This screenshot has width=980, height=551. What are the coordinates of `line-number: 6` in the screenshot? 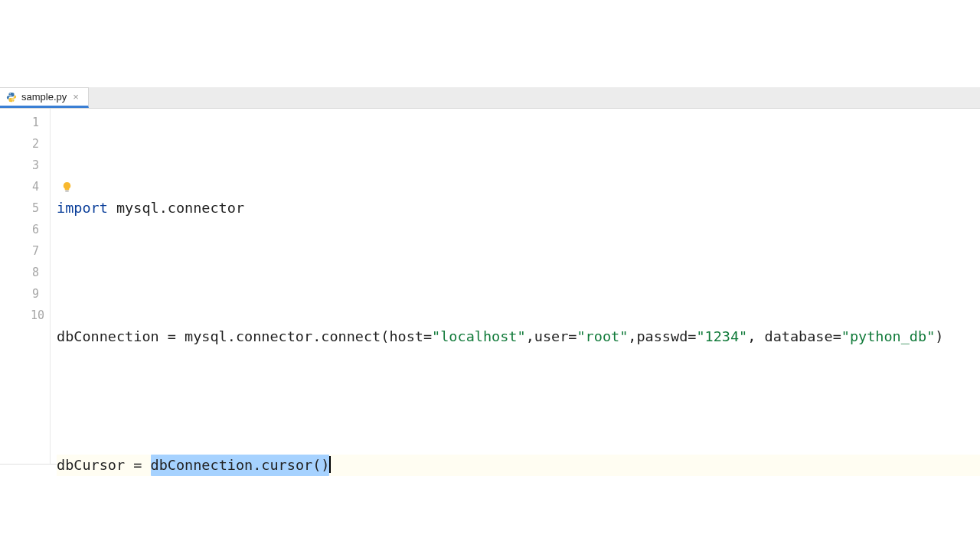 It's located at (24, 230).